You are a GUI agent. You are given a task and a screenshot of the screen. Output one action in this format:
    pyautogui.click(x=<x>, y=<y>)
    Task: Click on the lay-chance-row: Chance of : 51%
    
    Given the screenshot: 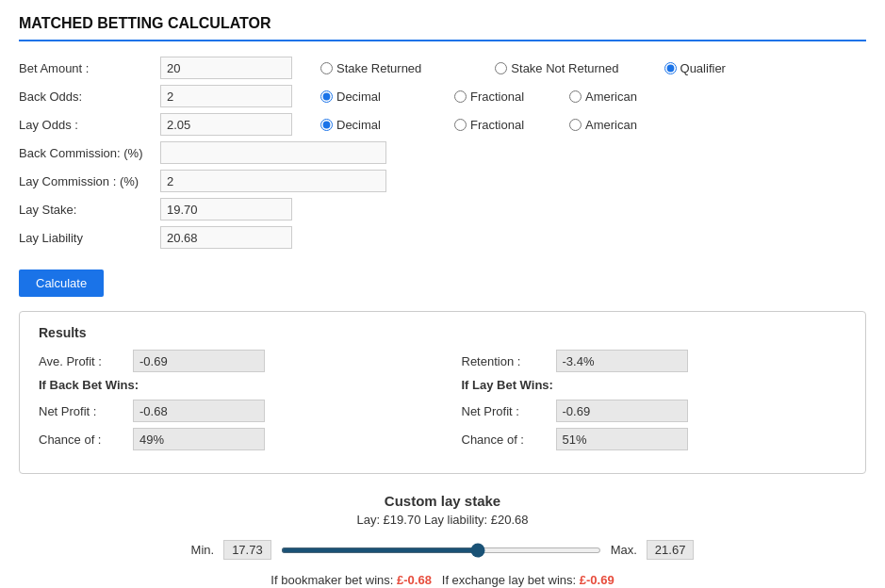 What is the action you would take?
    pyautogui.click(x=654, y=439)
    